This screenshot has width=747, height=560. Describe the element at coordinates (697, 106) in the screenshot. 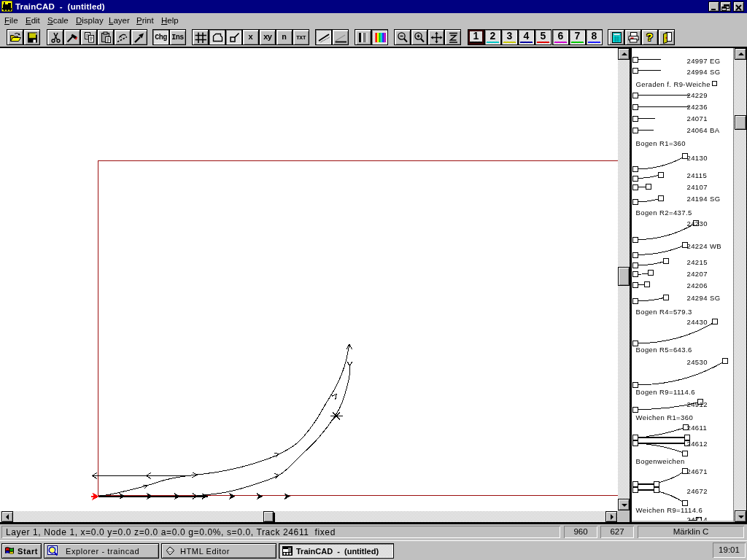

I see `svg-text: 24236` at that location.